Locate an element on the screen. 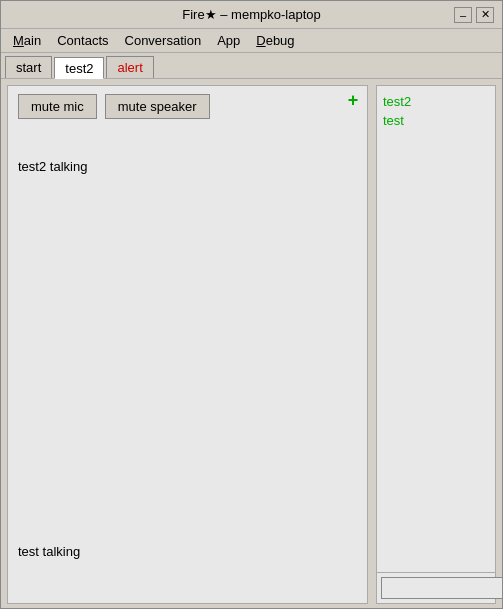 This screenshot has width=503, height=609. contact-item-test: test is located at coordinates (436, 120).